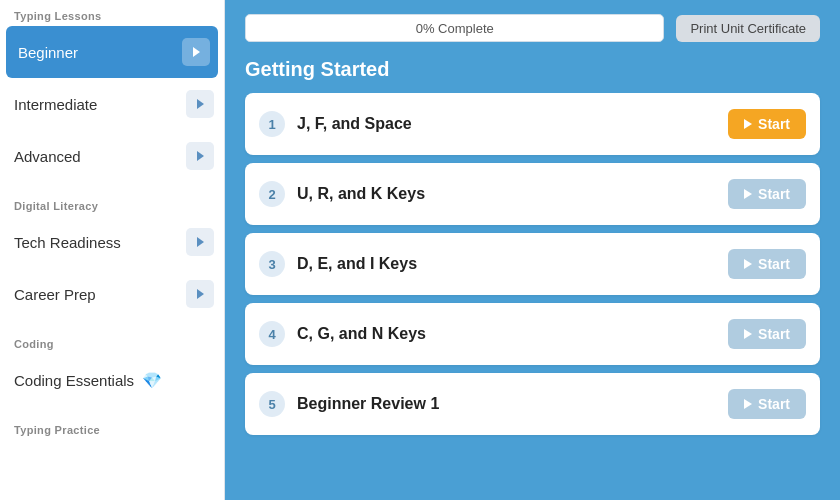 The width and height of the screenshot is (840, 500). What do you see at coordinates (532, 334) in the screenshot?
I see `table-row: 4 C, G, and N Keys Start` at bounding box center [532, 334].